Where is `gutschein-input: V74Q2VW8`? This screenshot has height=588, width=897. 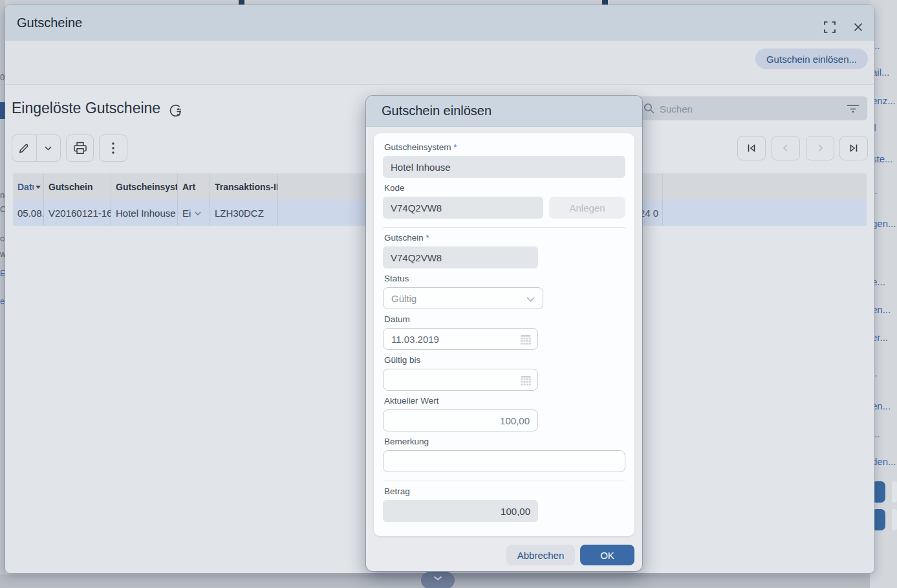
gutschein-input: V74Q2VW8 is located at coordinates (460, 257).